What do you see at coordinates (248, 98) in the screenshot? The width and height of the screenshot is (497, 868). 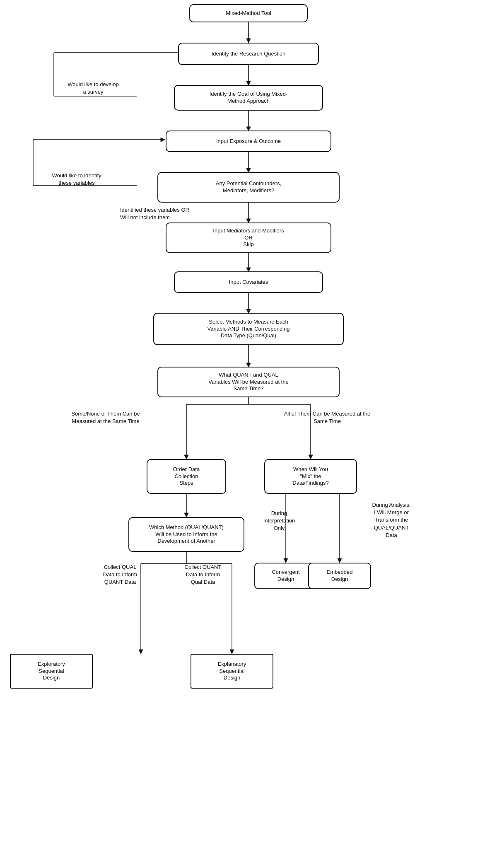 I see `identify-goal-box: Identify the Goal of Using Mixed-Method …` at bounding box center [248, 98].